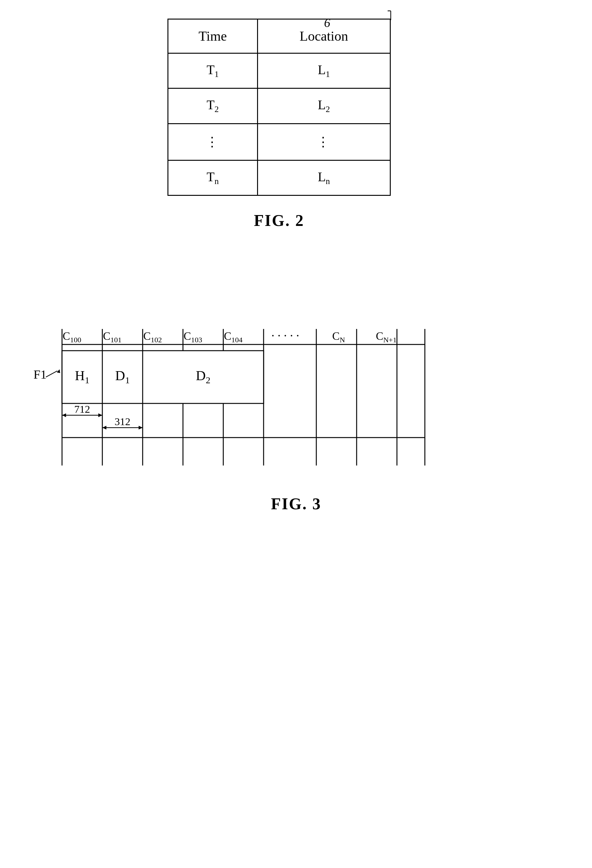  Describe the element at coordinates (193, 337) in the screenshot. I see `hdr-c103: C103` at that location.